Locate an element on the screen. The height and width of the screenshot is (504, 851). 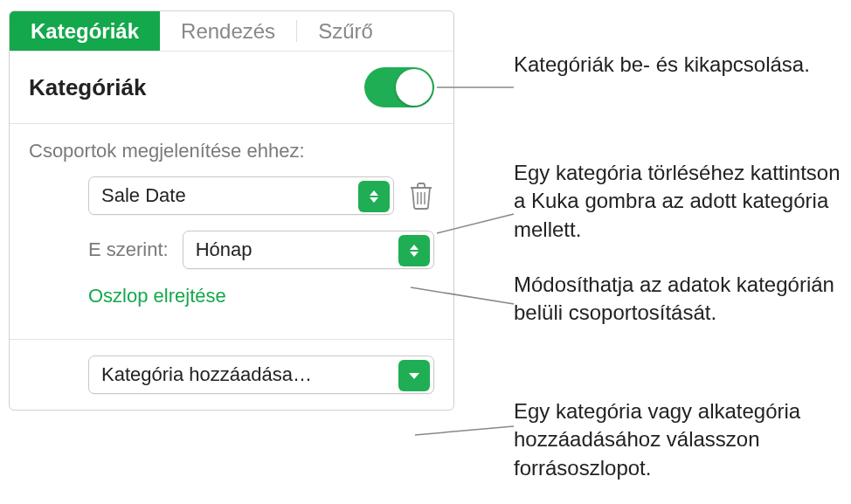
by-label: E szerint: is located at coordinates (128, 250).